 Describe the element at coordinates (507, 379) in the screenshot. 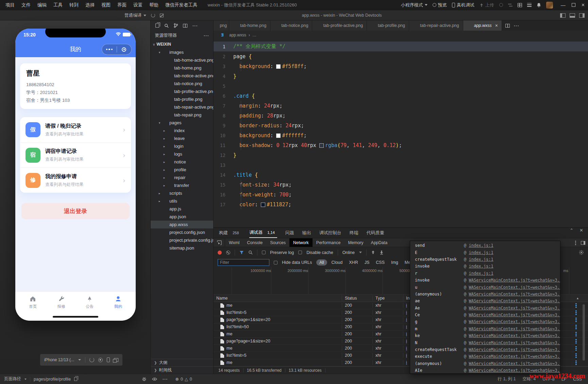

I see `statusbar-segment: 行 1, 列 1` at that location.